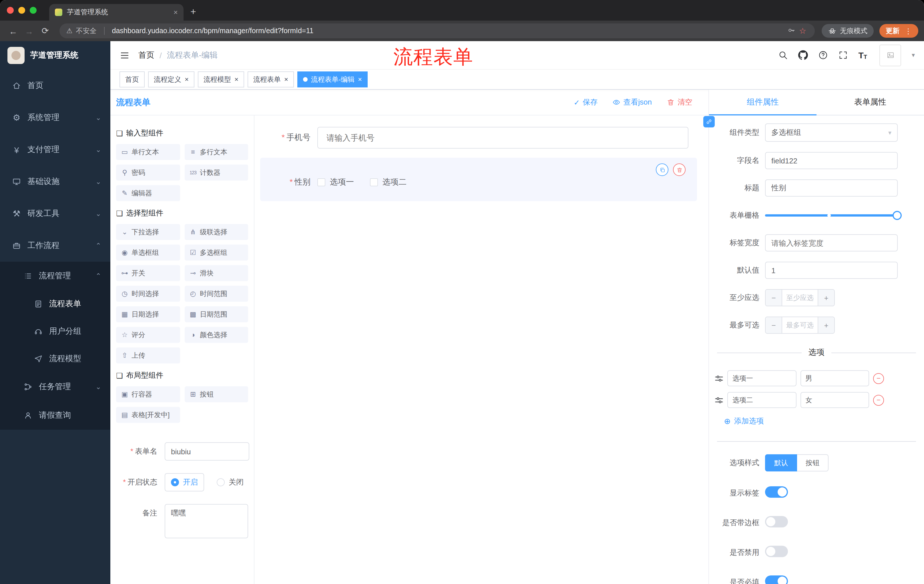  I want to click on palette-item-rate: ☆评分, so click(148, 335).